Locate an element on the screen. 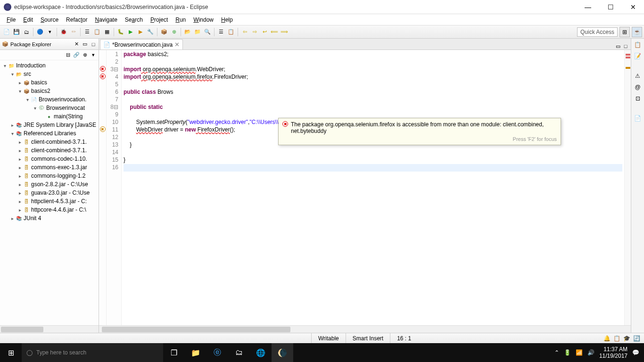 The image size is (644, 362). explorer-icon: 🗂 is located at coordinates (239, 353).